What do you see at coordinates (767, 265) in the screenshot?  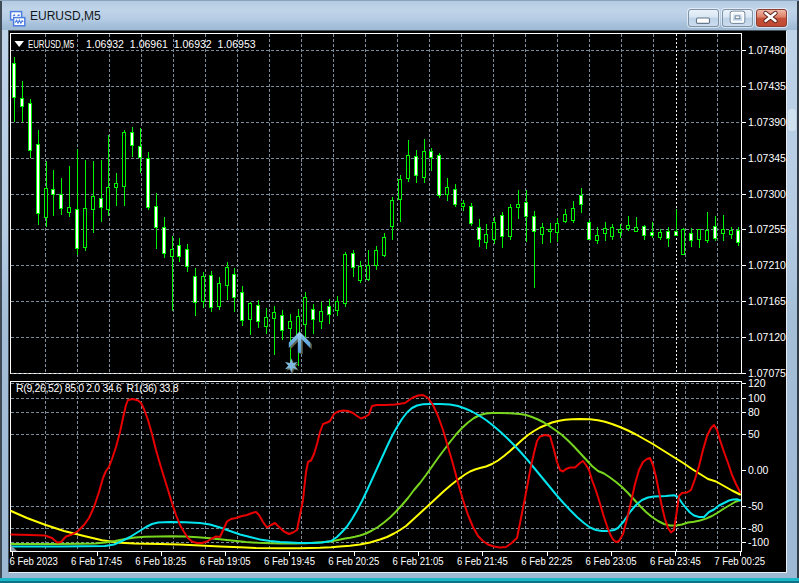 I see `svg-text: 1.07210` at bounding box center [767, 265].